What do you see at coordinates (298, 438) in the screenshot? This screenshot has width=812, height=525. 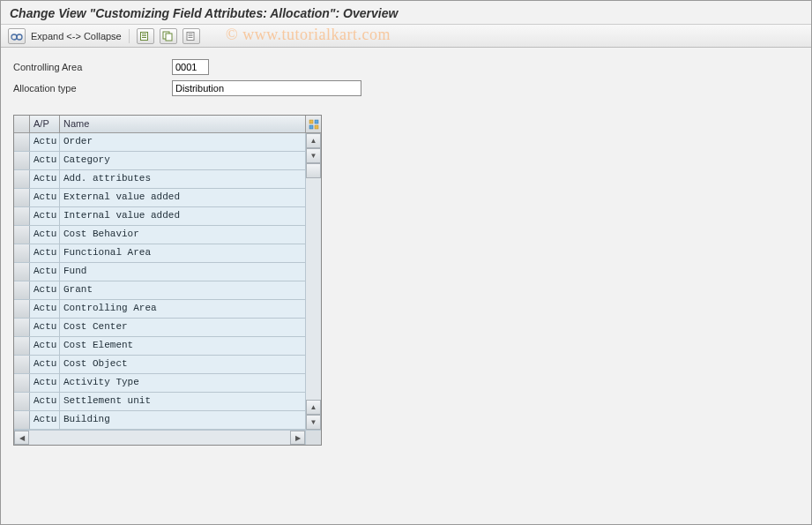 I see `scroll-right-icon: ▶` at bounding box center [298, 438].